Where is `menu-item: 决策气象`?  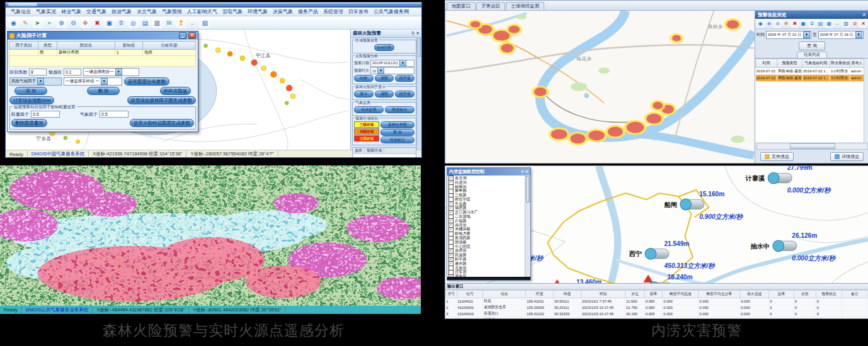
menu-item: 决策气象 is located at coordinates (283, 11).